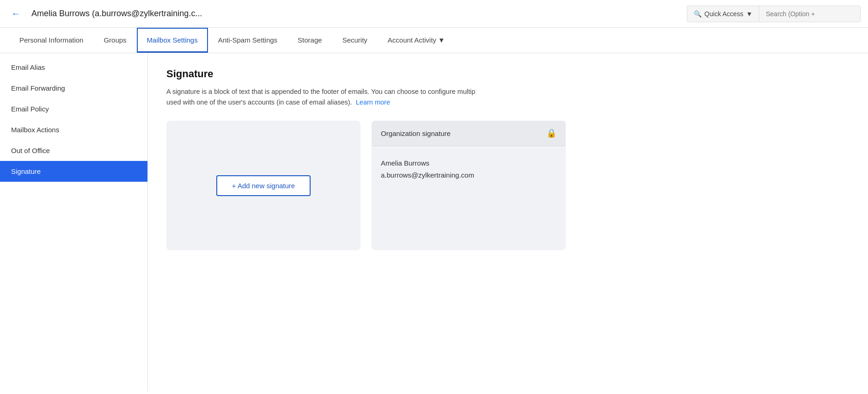 The height and width of the screenshot is (394, 868). I want to click on quick-access-label: Quick Access, so click(724, 14).